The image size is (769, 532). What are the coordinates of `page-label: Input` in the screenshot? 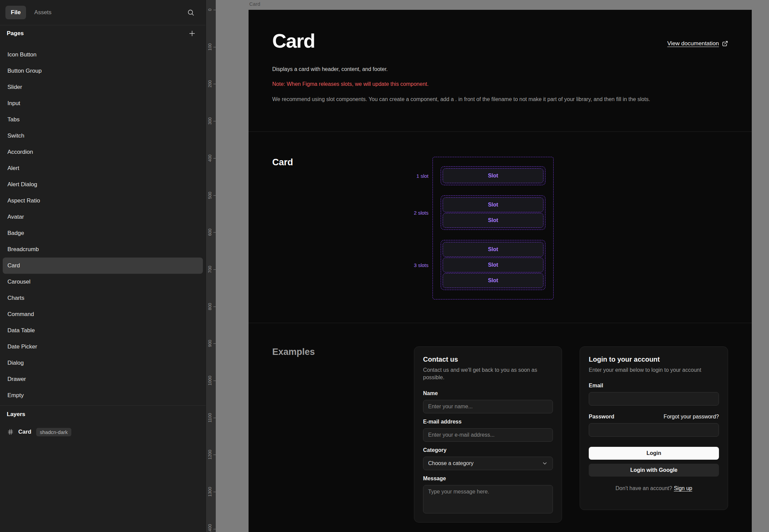 It's located at (14, 103).